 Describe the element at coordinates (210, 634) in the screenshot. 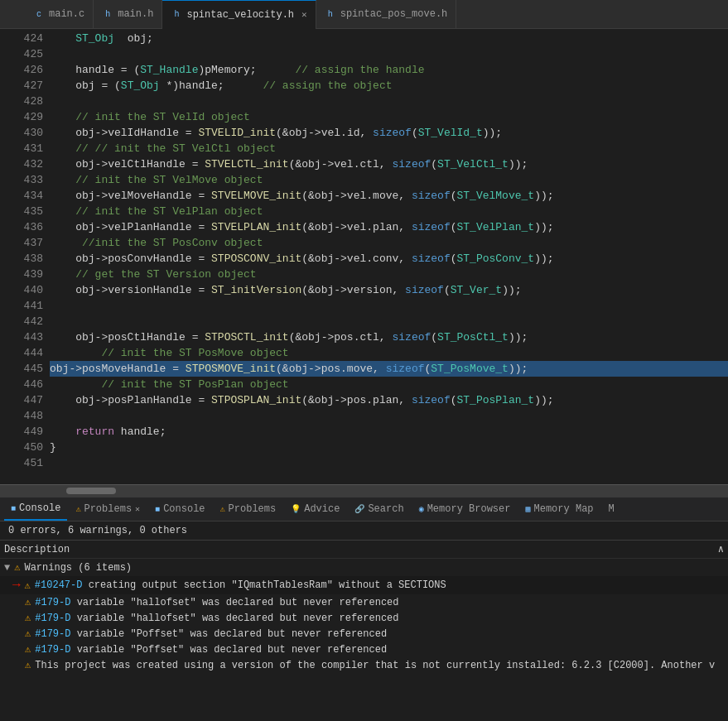

I see `warning-text-4: #179-D variable "Poffset" was declared b…` at that location.